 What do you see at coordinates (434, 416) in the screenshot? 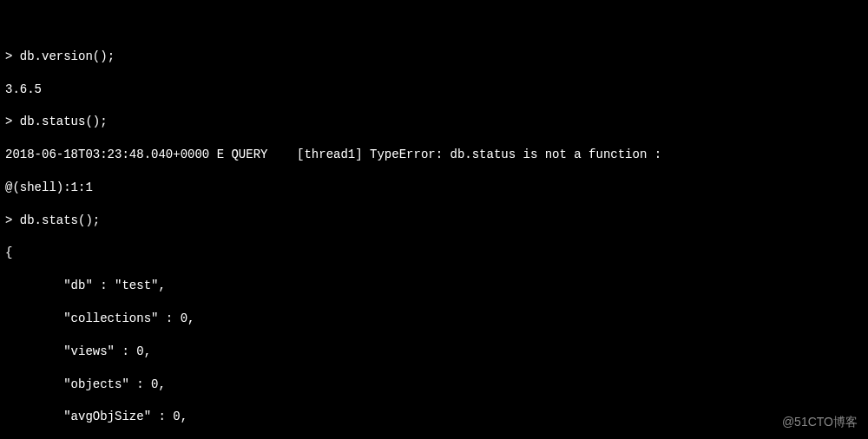
I see `stats-avg-obj-size: "avgObjSize" : 0,` at bounding box center [434, 416].